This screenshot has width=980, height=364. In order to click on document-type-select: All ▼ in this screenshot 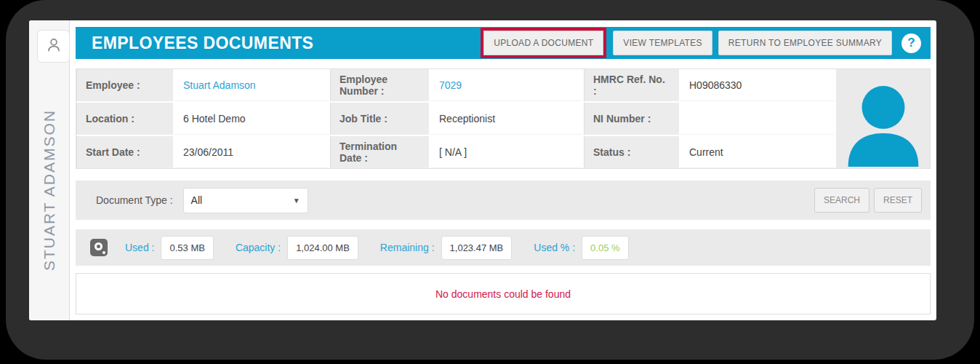, I will do `click(246, 201)`.